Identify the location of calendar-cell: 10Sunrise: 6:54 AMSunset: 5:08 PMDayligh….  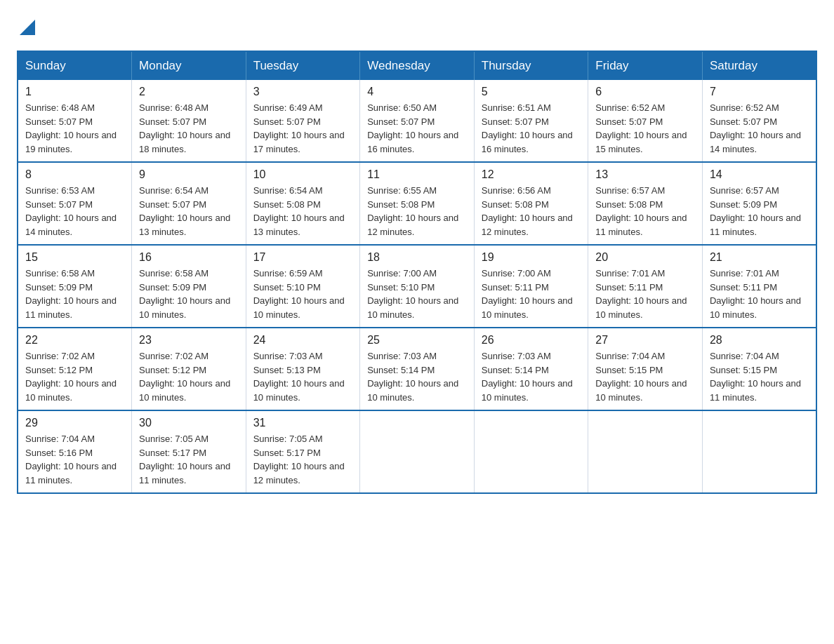
(303, 203).